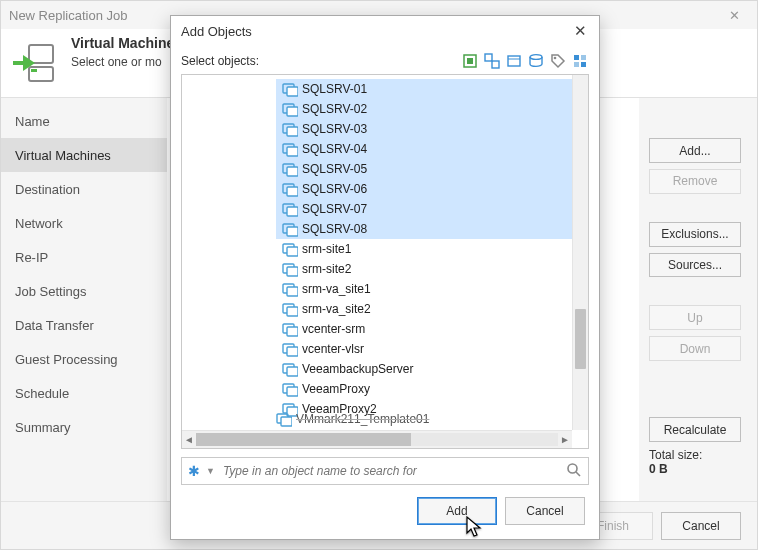  Describe the element at coordinates (334, 169) in the screenshot. I see `tree-item-label: SQLSRV-05` at that location.